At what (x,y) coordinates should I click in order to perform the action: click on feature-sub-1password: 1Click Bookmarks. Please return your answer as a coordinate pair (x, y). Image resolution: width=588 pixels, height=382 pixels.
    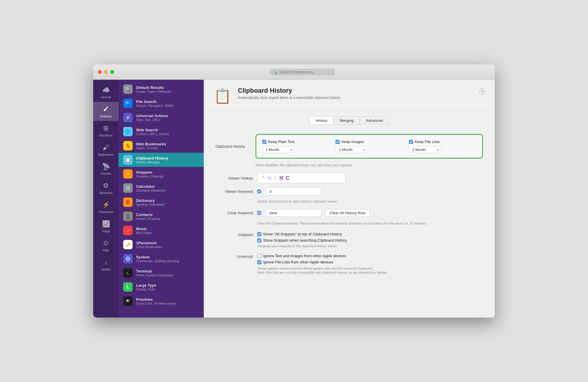
    Looking at the image, I should click on (149, 247).